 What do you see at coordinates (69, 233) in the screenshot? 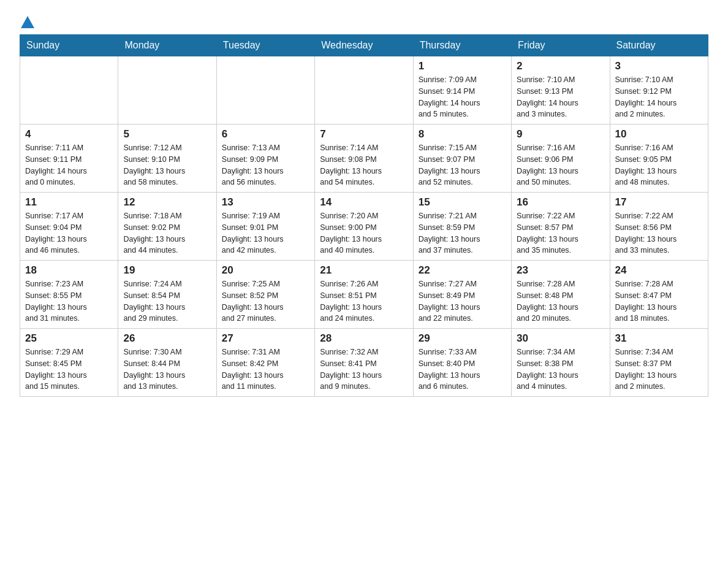
I see `day-info: Sunrise: 7:17 AMSunset: 9:04 PMDaylight:…` at bounding box center [69, 233].